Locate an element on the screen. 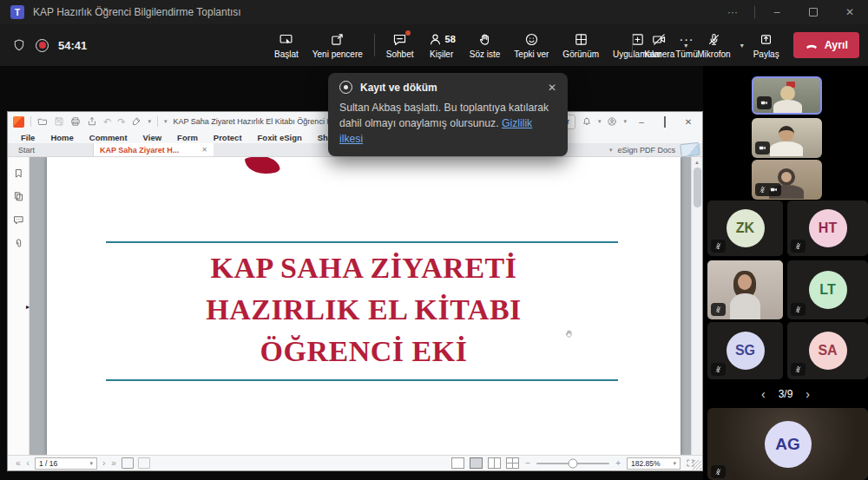 This screenshot has height=480, width=868. notifications-bell-icon is located at coordinates (587, 122).